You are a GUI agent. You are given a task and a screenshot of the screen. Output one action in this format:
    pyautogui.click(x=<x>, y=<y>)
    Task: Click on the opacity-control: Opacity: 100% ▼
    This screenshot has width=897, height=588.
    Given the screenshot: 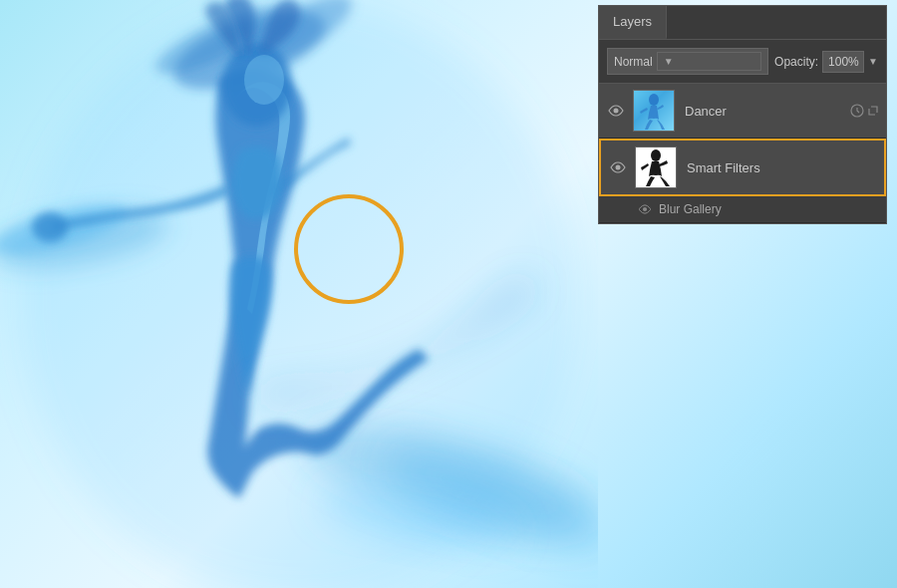 What is the action you would take?
    pyautogui.click(x=826, y=62)
    